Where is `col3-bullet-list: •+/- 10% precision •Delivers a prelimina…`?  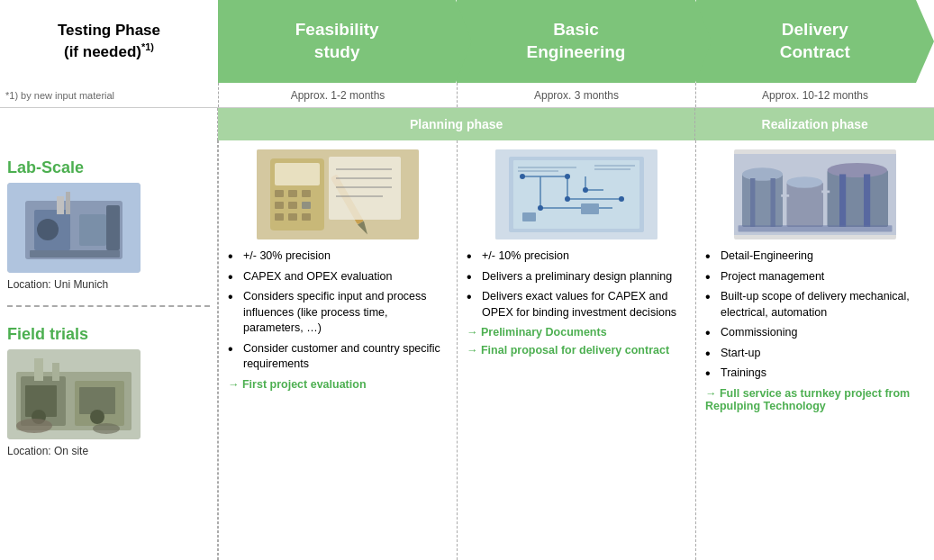 col3-bullet-list: •+/- 10% precision •Delivers a prelimina… is located at coordinates (576, 285).